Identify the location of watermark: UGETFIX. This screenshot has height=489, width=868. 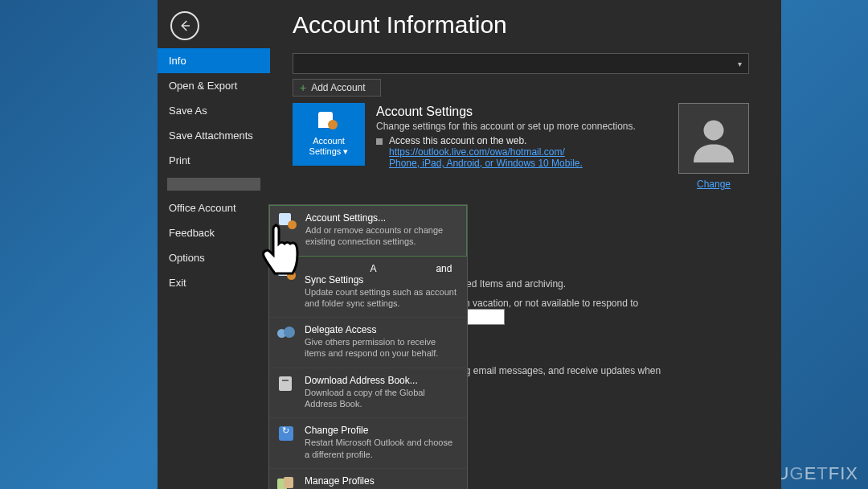
(817, 474).